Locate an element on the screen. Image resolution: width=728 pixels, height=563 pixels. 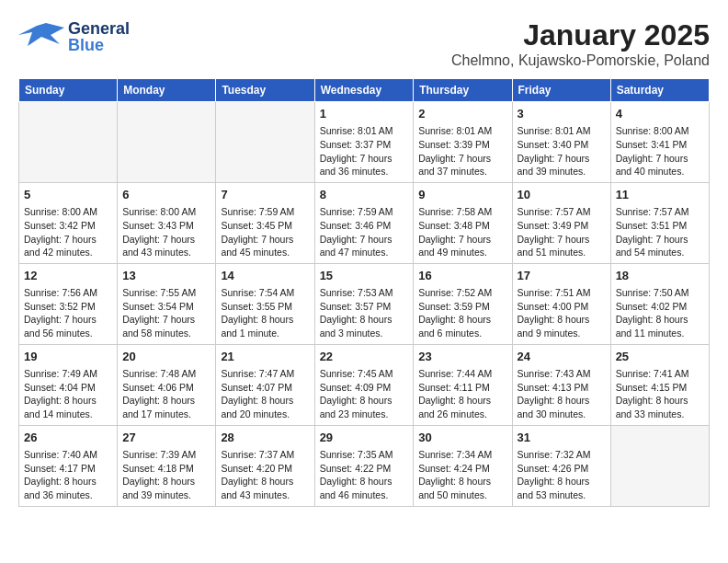
day-number: 5 is located at coordinates (68, 195).